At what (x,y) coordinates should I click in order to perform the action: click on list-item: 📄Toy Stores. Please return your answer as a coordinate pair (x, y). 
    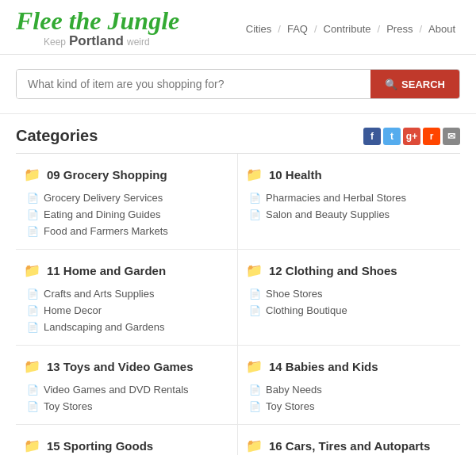
    Looking at the image, I should click on (351, 406).